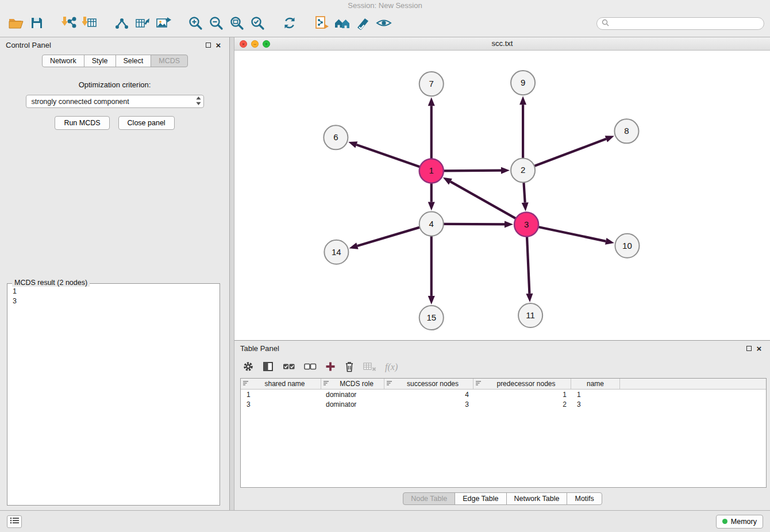  What do you see at coordinates (90, 24) in the screenshot?
I see `import-table-button` at bounding box center [90, 24].